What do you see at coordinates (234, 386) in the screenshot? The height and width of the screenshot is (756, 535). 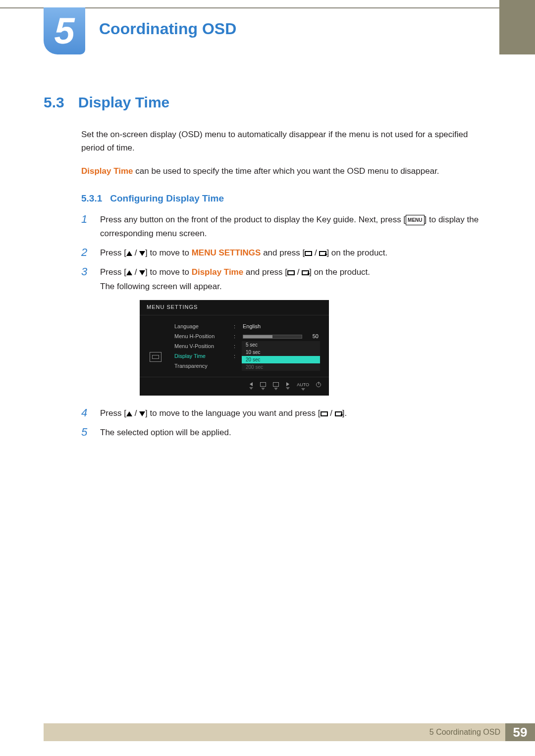 I see `osd-footer: AUTO` at bounding box center [234, 386].